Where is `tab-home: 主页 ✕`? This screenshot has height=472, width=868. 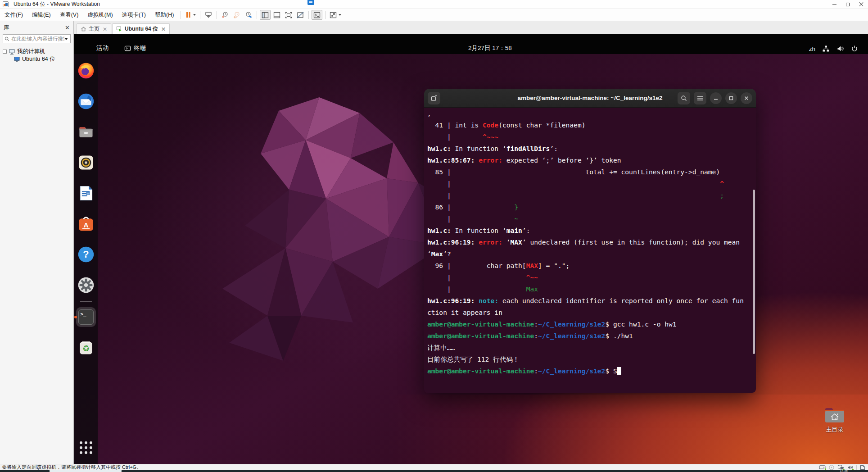
tab-home: 主页 ✕ is located at coordinates (94, 29).